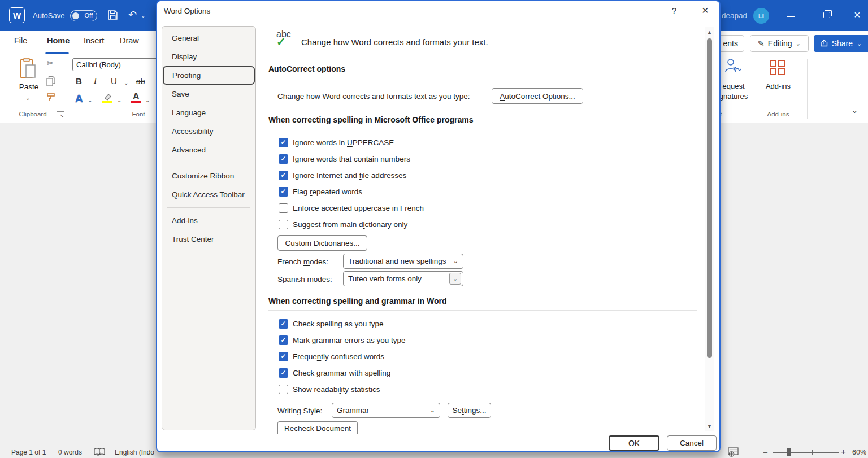  Describe the element at coordinates (17, 15) in the screenshot. I see `word-app-icon: W` at that location.